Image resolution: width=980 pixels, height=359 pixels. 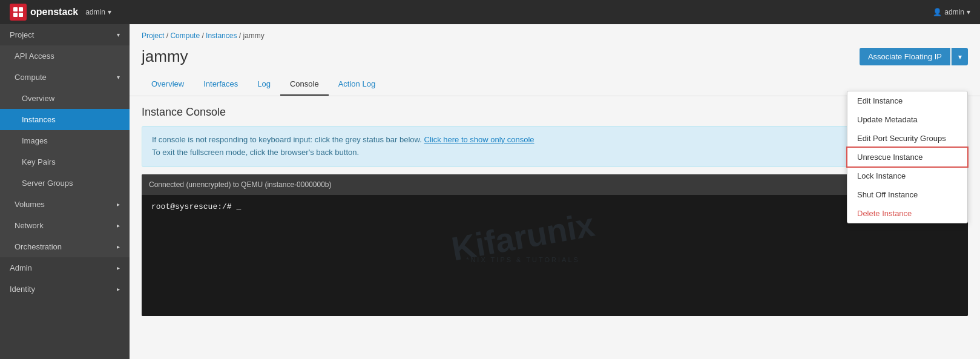 What do you see at coordinates (65, 56) in the screenshot?
I see `sidebar-item-api-access: API Access` at bounding box center [65, 56].